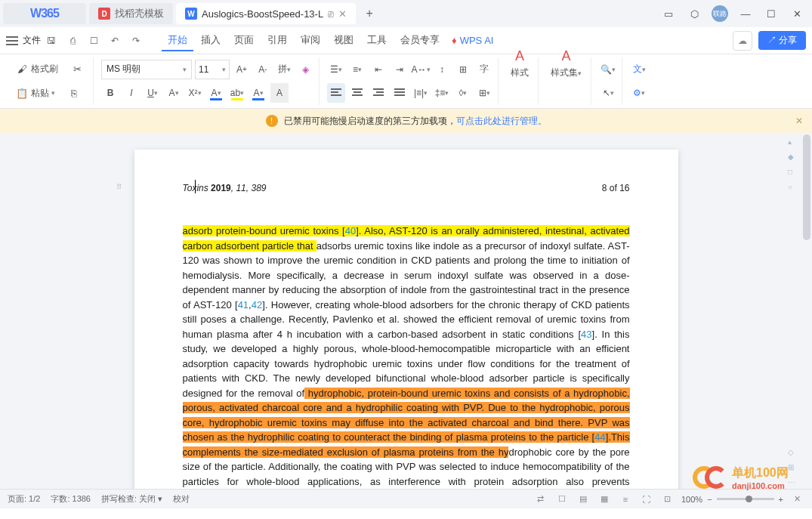  I want to click on menu-review: 审阅, so click(310, 41).